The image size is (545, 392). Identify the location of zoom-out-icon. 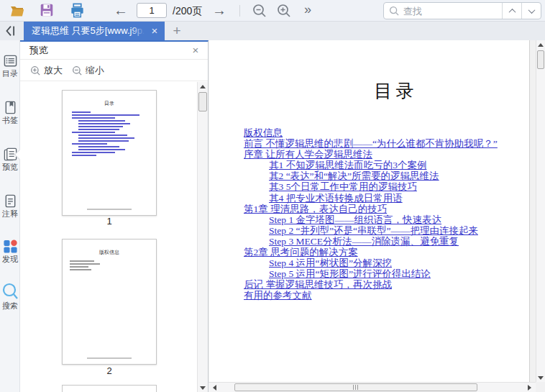
(260, 11).